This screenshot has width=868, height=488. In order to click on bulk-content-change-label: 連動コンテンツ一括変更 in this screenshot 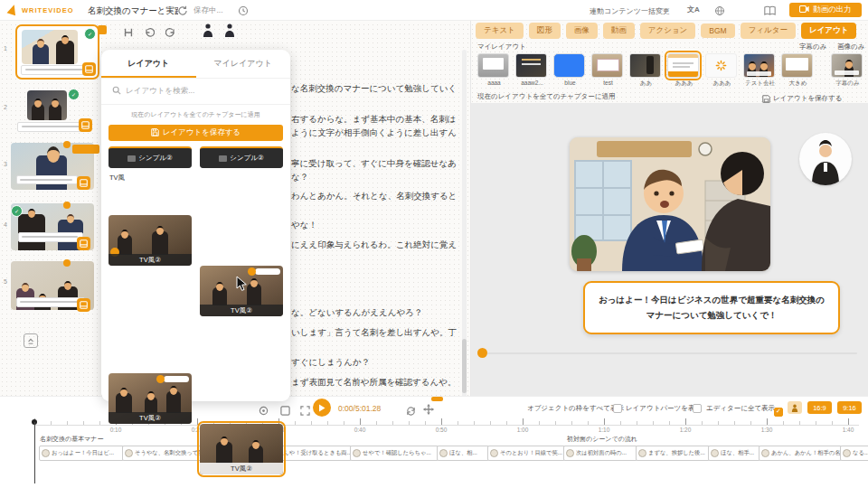, I will do `click(629, 11)`.